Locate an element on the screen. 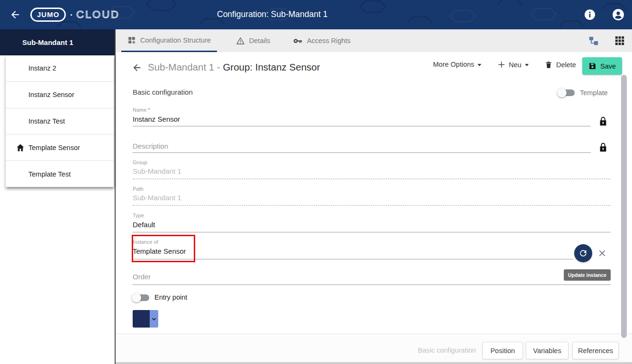 The width and height of the screenshot is (632, 364). description-field-underline is located at coordinates (362, 152).